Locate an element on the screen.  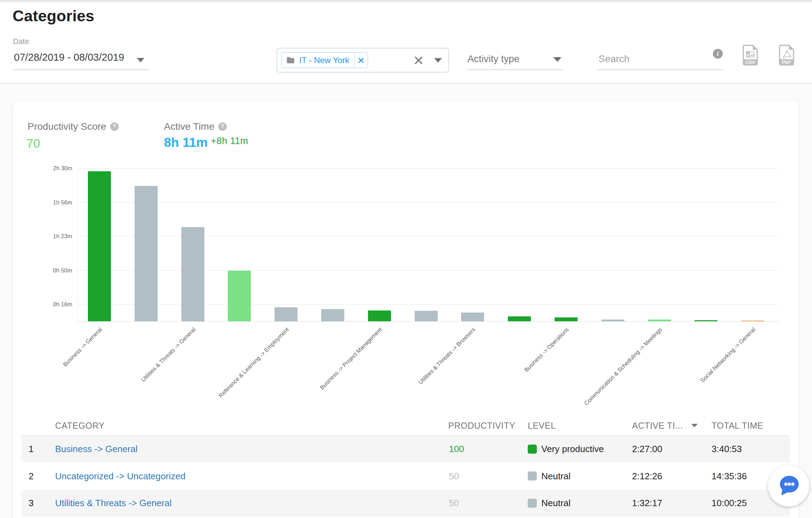
column-header-active-time: ACTIVE TI... is located at coordinates (665, 426).